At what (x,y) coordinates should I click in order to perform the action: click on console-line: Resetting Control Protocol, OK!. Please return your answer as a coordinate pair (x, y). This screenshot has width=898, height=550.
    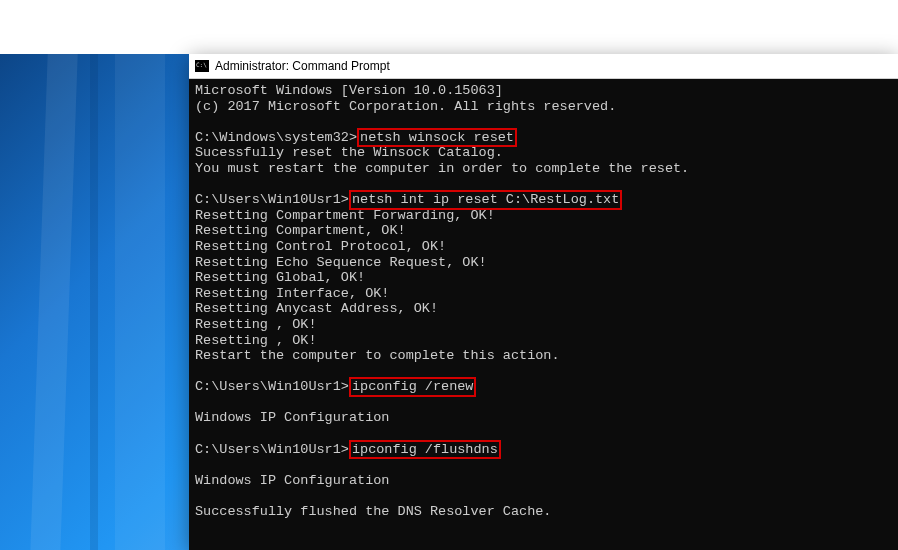
    Looking at the image, I should click on (320, 246).